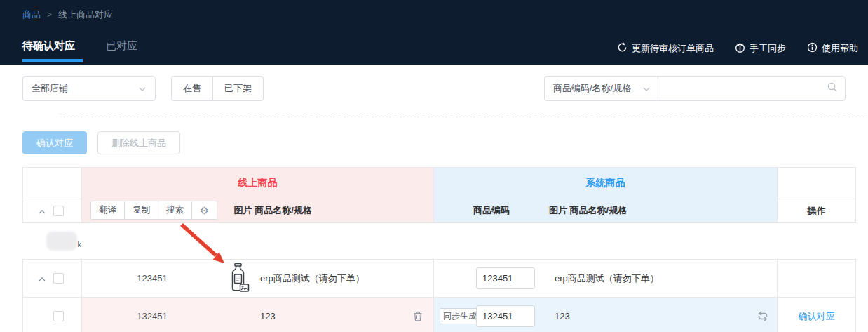 The image size is (868, 332). Describe the element at coordinates (80, 46) in the screenshot. I see `tab-bar: 待确认对应 已对应` at that location.